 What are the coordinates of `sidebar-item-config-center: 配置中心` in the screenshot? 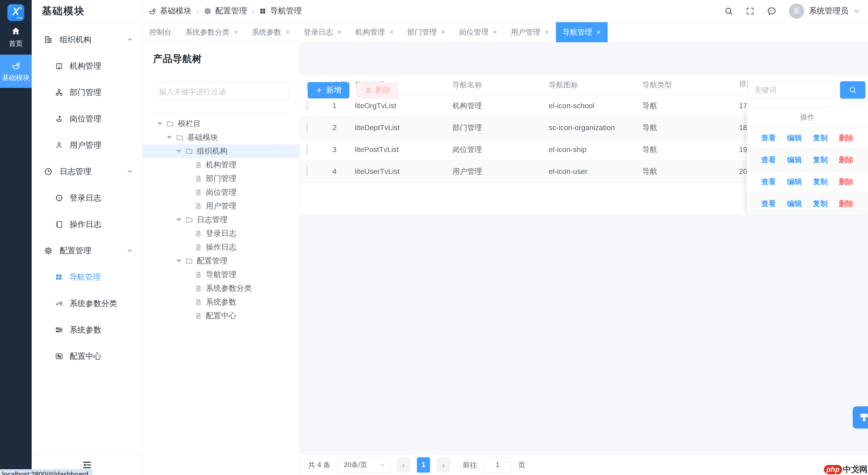 It's located at (87, 356).